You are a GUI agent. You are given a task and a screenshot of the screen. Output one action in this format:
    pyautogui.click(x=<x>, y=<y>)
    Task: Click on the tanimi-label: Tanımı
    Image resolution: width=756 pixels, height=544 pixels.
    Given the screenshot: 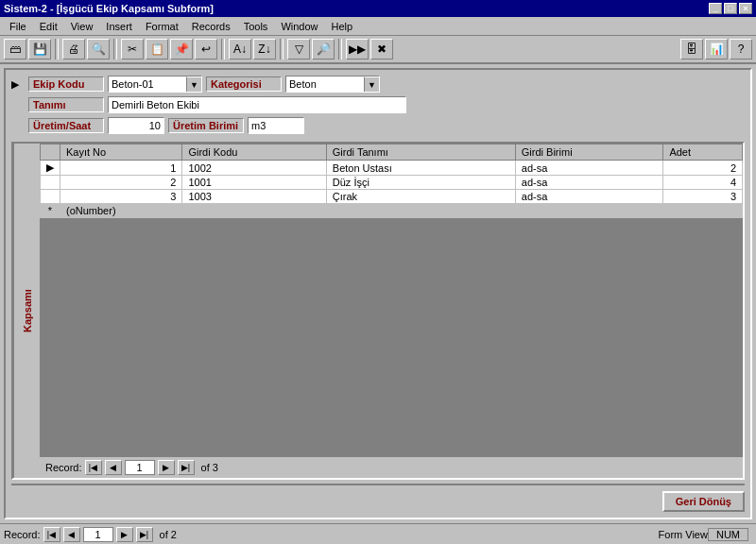 What is the action you would take?
    pyautogui.click(x=66, y=105)
    